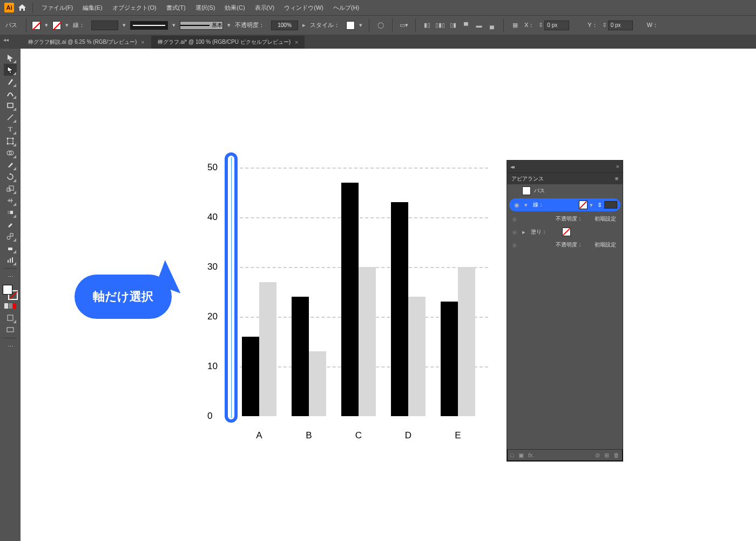  What do you see at coordinates (611, 205) in the screenshot?
I see `stroke-weight-field` at bounding box center [611, 205].